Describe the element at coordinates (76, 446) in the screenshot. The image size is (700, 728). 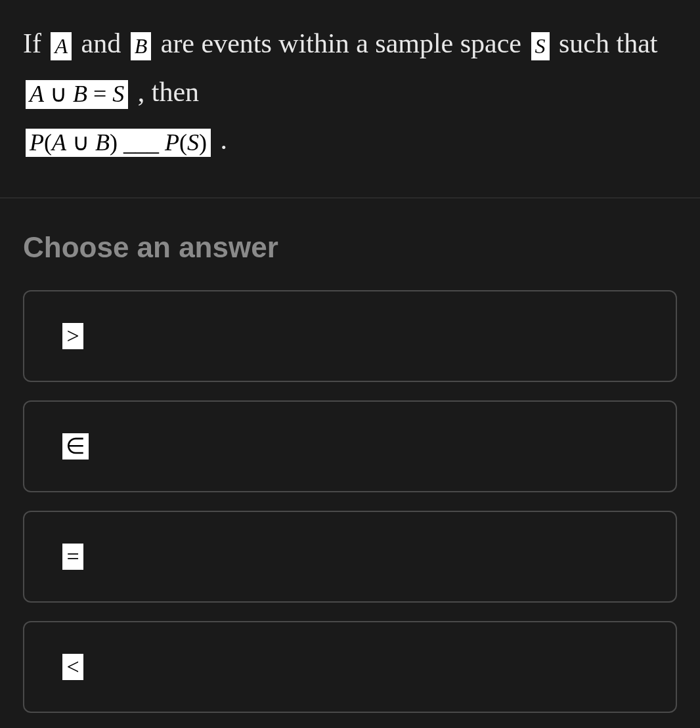
I see `math-symbol-element-of: ∈` at that location.